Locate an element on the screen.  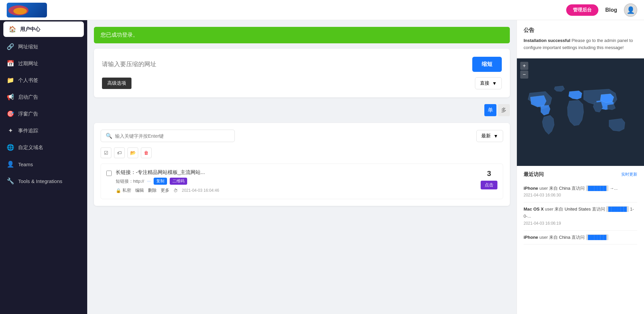
short-link-prefix: 短链接：http:// is located at coordinates (130, 181).